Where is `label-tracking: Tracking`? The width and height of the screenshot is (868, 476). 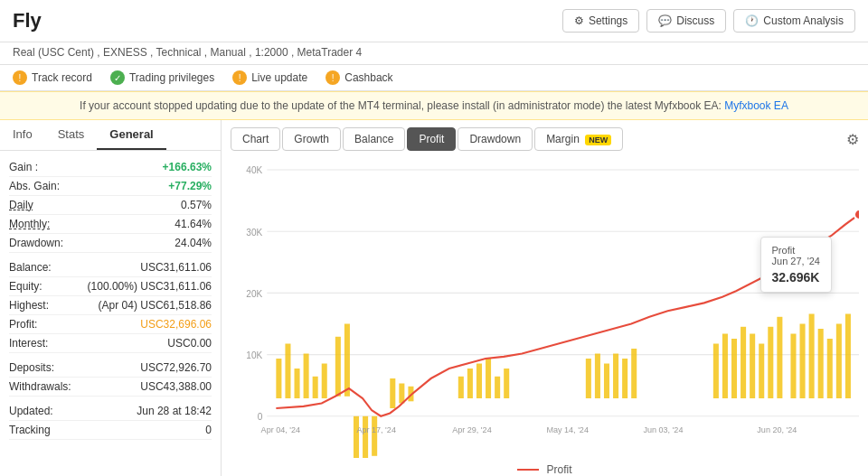 label-tracking: Tracking is located at coordinates (30, 430).